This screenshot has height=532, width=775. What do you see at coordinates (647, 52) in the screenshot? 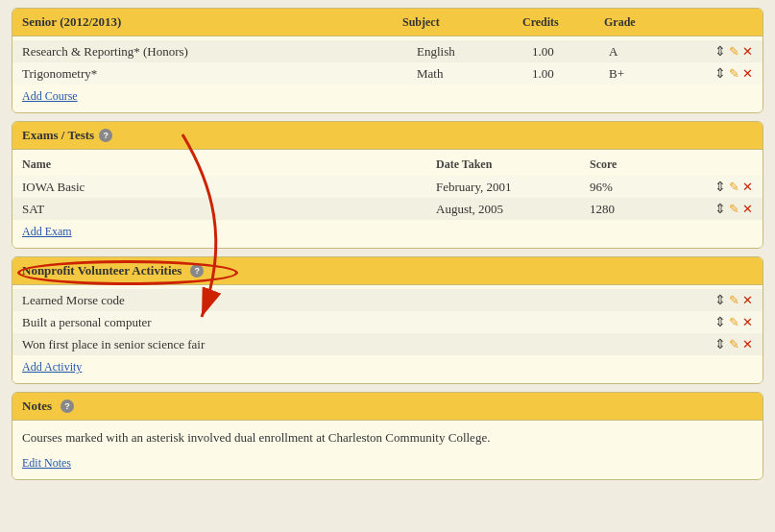
I see `course-grade: A` at bounding box center [647, 52].